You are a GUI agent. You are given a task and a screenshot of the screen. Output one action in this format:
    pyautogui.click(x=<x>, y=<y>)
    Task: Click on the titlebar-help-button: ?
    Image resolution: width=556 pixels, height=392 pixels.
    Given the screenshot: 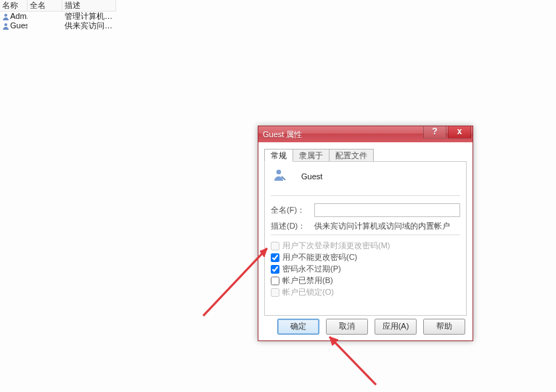 What is the action you would take?
    pyautogui.click(x=435, y=132)
    